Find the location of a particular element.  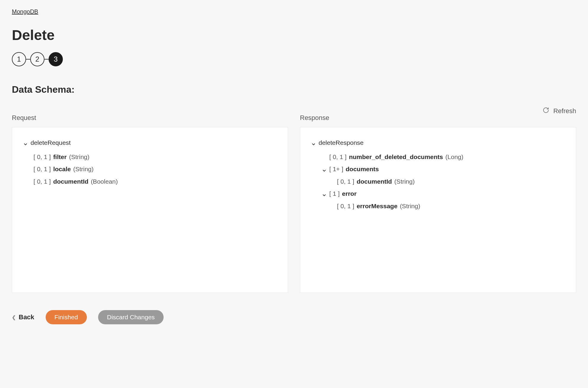

finished-button: Finished is located at coordinates (66, 317).